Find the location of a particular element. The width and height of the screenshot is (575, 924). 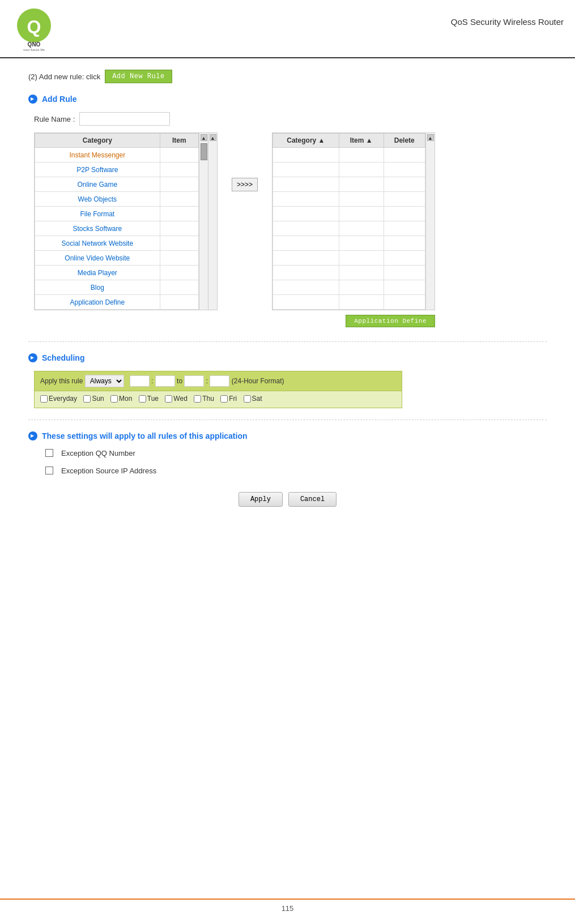

page-footer: 115 is located at coordinates (288, 906).